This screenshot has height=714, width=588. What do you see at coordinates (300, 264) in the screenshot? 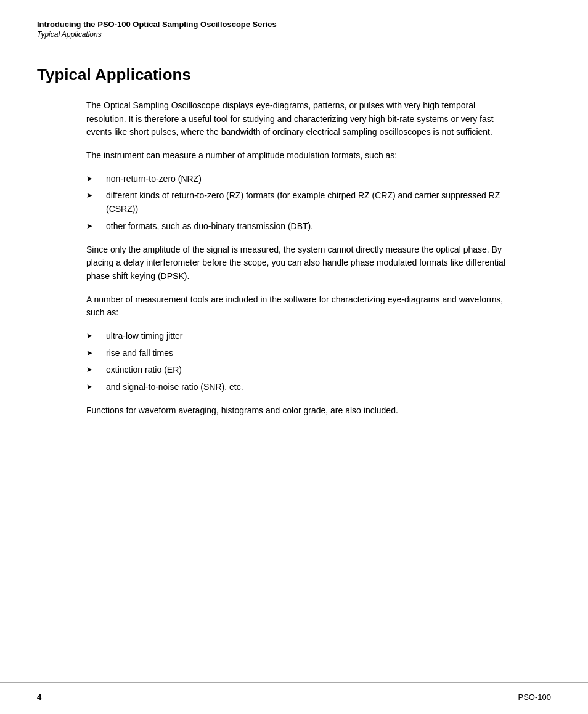
I see `phase-paragraph: Since only the amplitude of the signal i…` at bounding box center [300, 264].